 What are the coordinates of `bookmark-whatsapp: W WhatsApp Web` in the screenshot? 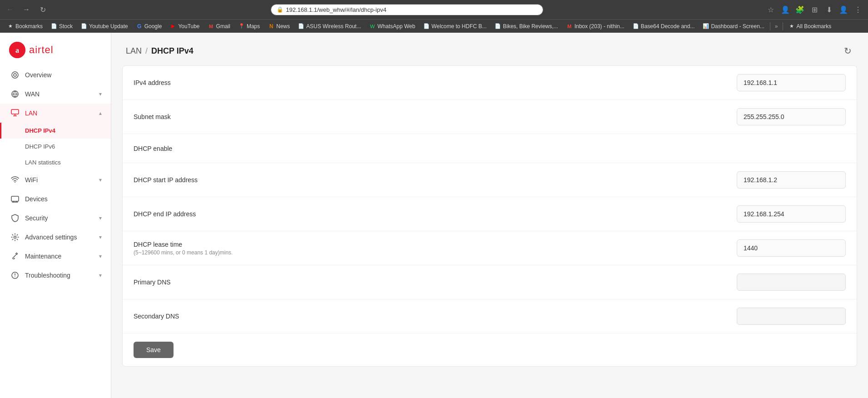 It's located at (392, 26).